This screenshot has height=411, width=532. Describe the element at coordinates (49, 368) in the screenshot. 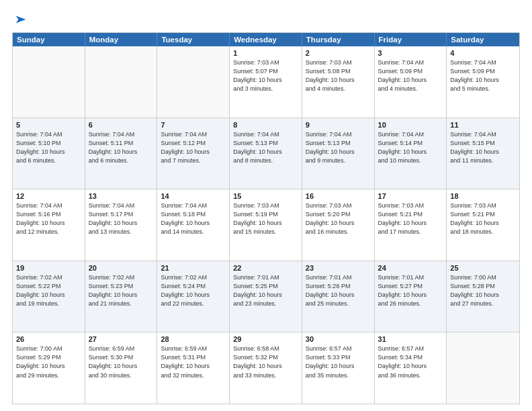

I see `calendar-cell: 26Sunrise: 7:00 AM Sunset: 5:29 PM Dayli…` at that location.